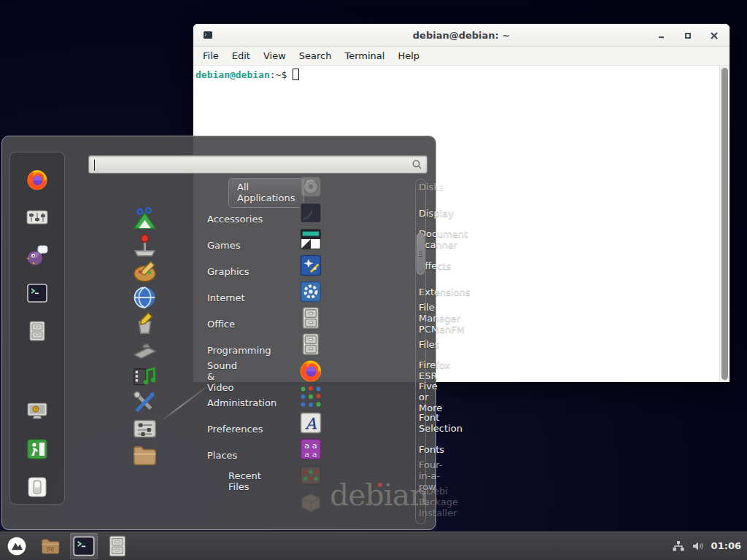  Describe the element at coordinates (144, 219) in the screenshot. I see `accessories-icon` at that location.